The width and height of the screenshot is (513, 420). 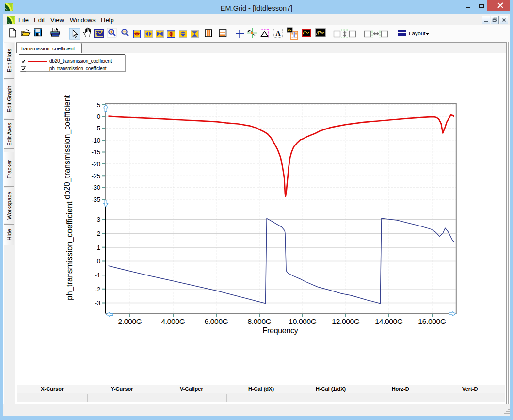 I want to click on svg-text: ph_transmission_coefficient, so click(x=70, y=251).